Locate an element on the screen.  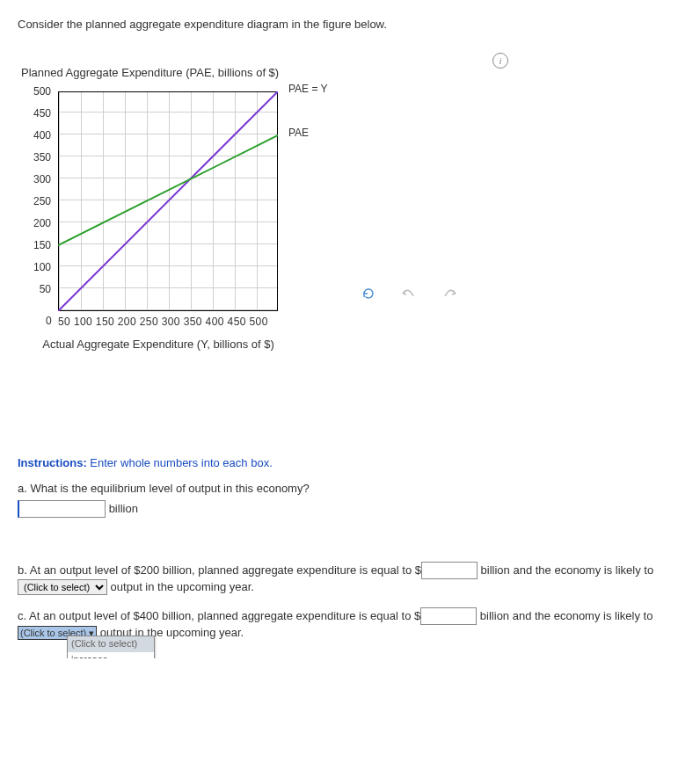
y-tick: 200 is located at coordinates (38, 223).